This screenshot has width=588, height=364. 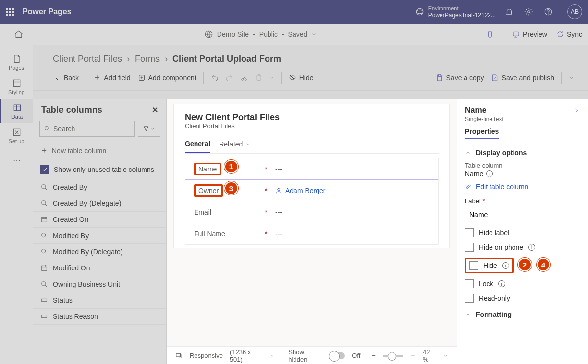 What do you see at coordinates (460, 78) in the screenshot?
I see `save-copy-button: Save a copy` at bounding box center [460, 78].